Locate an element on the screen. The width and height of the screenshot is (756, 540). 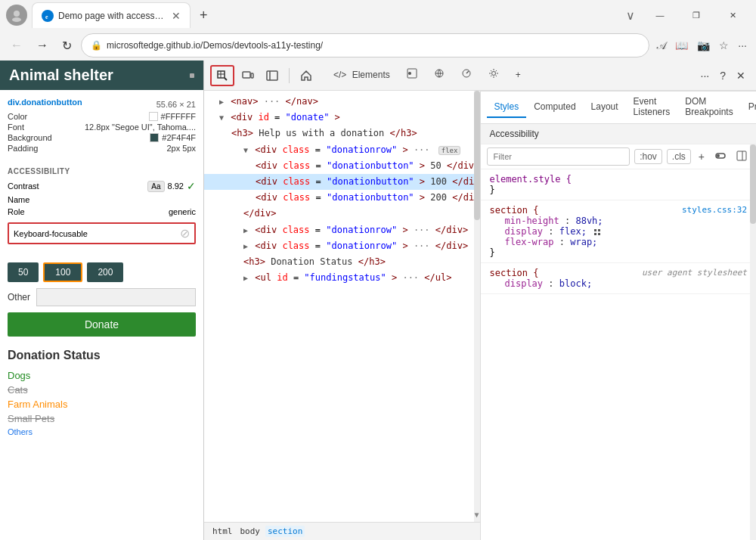
flex-badge-1: flex is located at coordinates (450, 151).